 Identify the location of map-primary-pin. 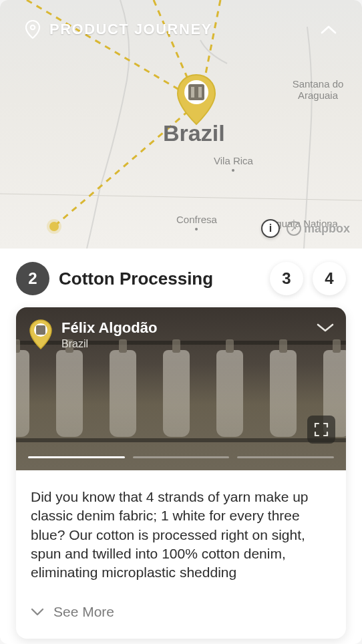
(196, 100).